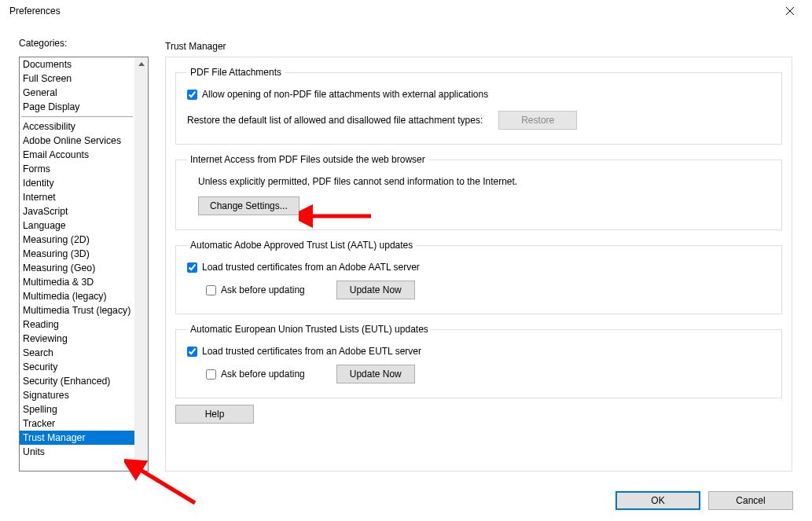 The height and width of the screenshot is (521, 812). What do you see at coordinates (77, 116) in the screenshot?
I see `category-separator` at bounding box center [77, 116].